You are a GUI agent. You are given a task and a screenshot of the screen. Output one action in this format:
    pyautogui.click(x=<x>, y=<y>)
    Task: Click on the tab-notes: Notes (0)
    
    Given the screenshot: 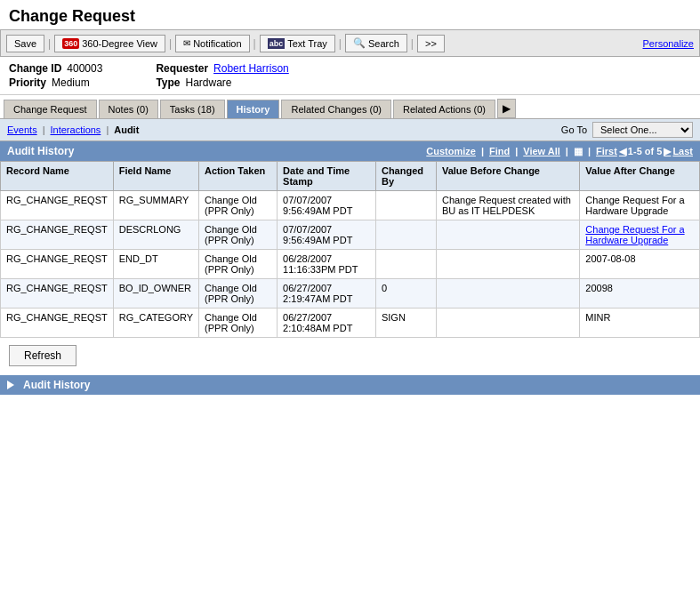 What is the action you would take?
    pyautogui.click(x=128, y=108)
    